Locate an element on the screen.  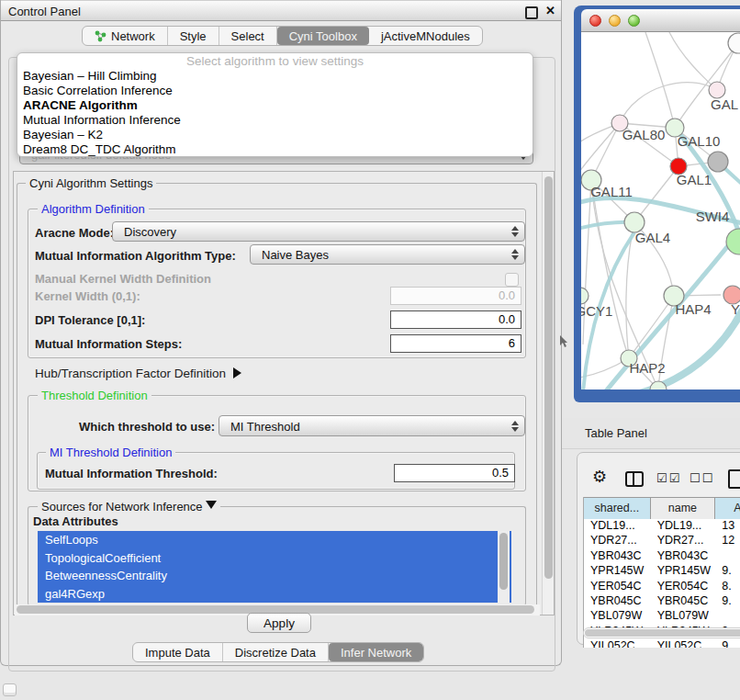
zoom-traffic-light-icon is located at coordinates (633, 20).